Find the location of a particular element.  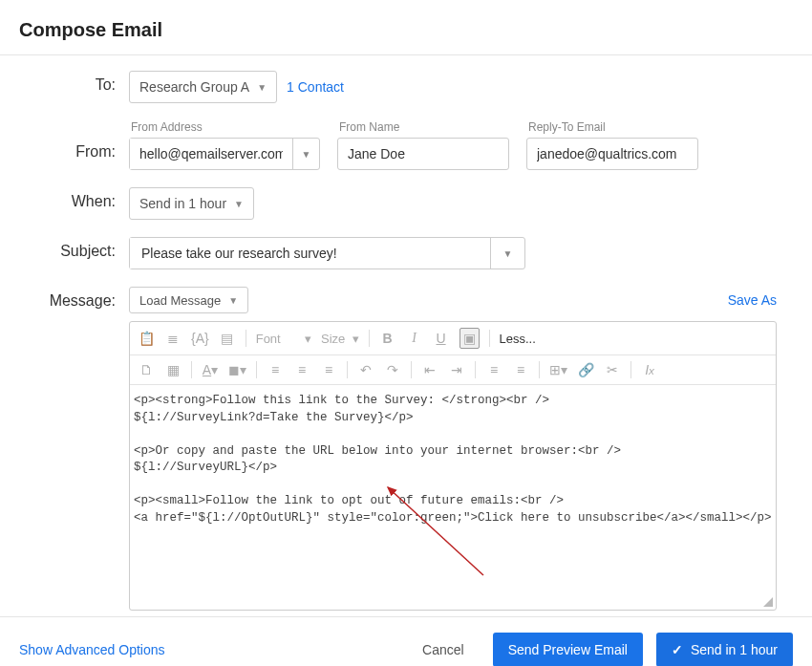

from-address-block: From Address ▼ is located at coordinates (224, 145).